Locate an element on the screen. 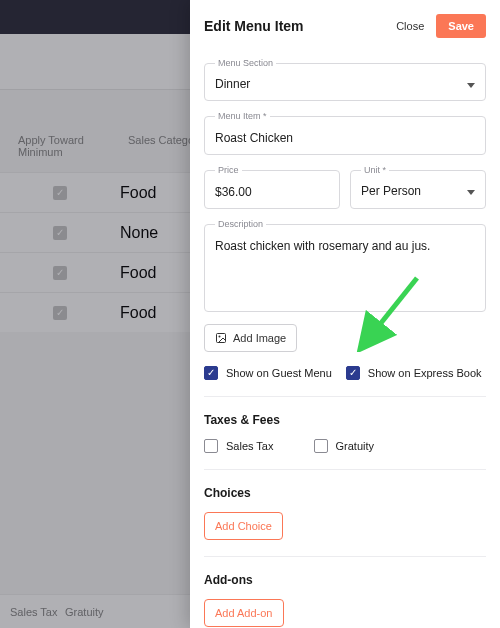 This screenshot has width=500, height=628. unit-field: Unit * is located at coordinates (418, 187).